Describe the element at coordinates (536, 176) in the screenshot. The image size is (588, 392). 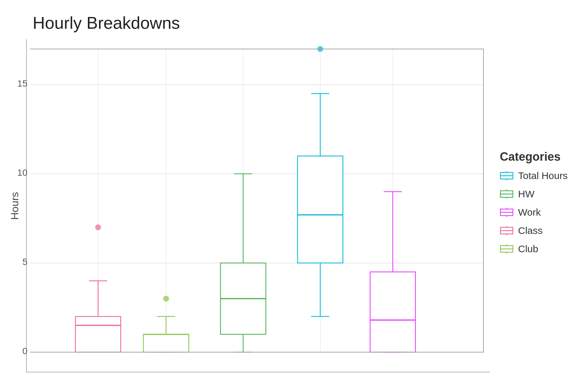
I see `legend-item-total_hours: Total Hours` at that location.